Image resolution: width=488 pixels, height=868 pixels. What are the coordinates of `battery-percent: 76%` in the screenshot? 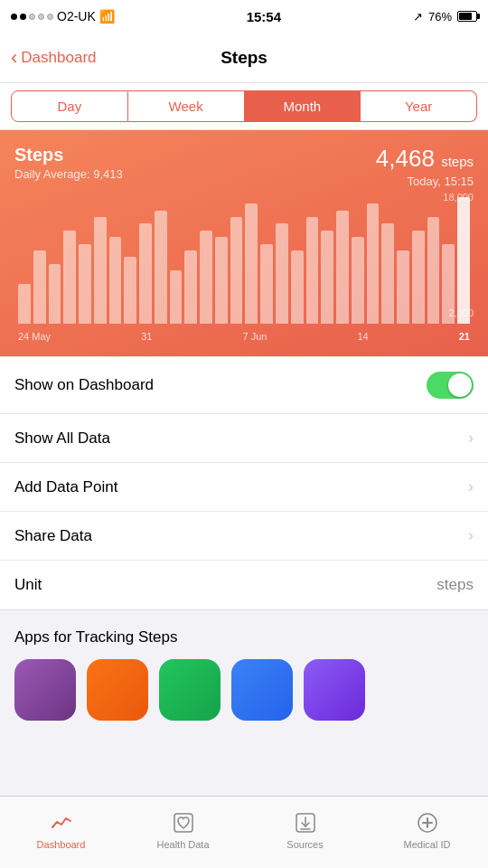 It's located at (440, 16).